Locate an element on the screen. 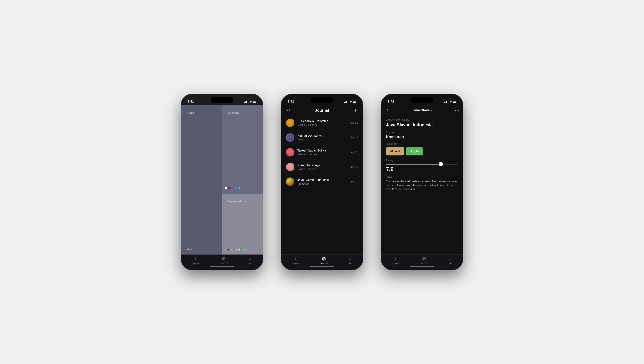  journal-info-0: El Desarollo, Colombia Coffee Collective is located at coordinates (322, 123).